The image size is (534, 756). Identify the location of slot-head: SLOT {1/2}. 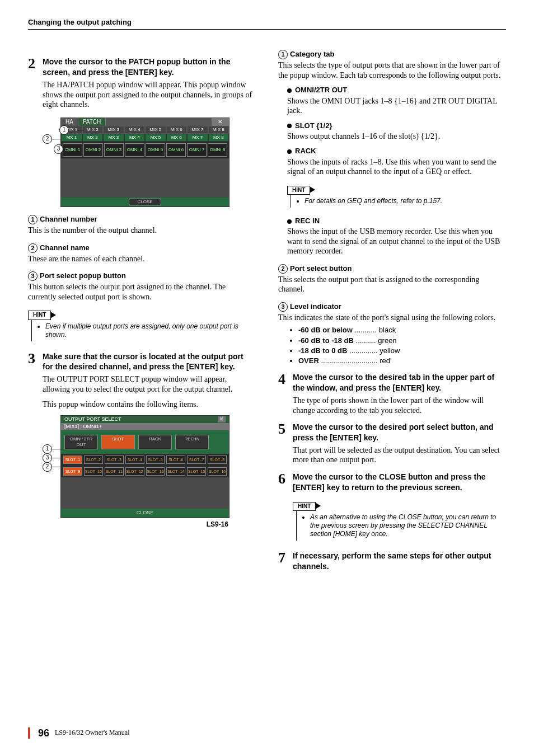
(396, 126).